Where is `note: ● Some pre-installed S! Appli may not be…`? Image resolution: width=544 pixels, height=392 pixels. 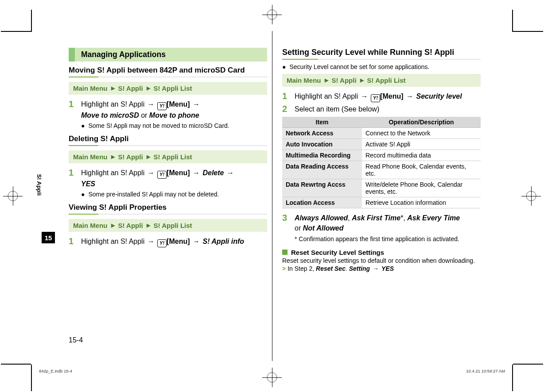 note: ● Some pre-installed S! Appli may not be… is located at coordinates (168, 194).